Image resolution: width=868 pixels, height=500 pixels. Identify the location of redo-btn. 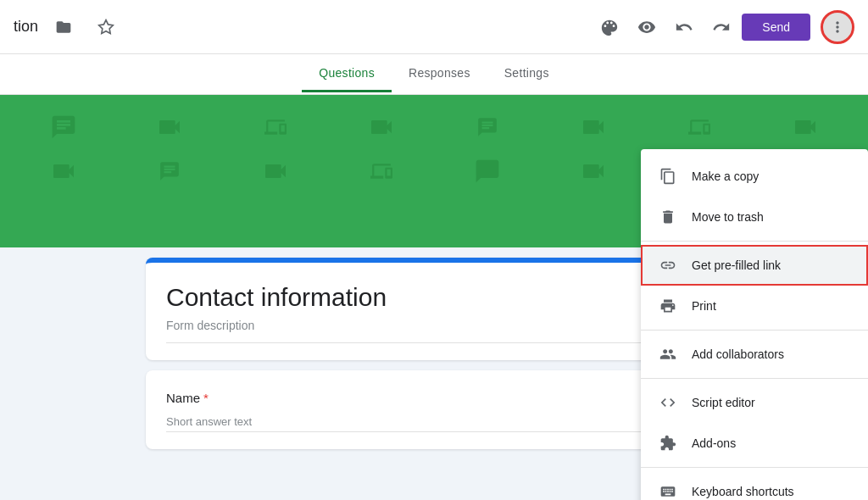
(721, 27).